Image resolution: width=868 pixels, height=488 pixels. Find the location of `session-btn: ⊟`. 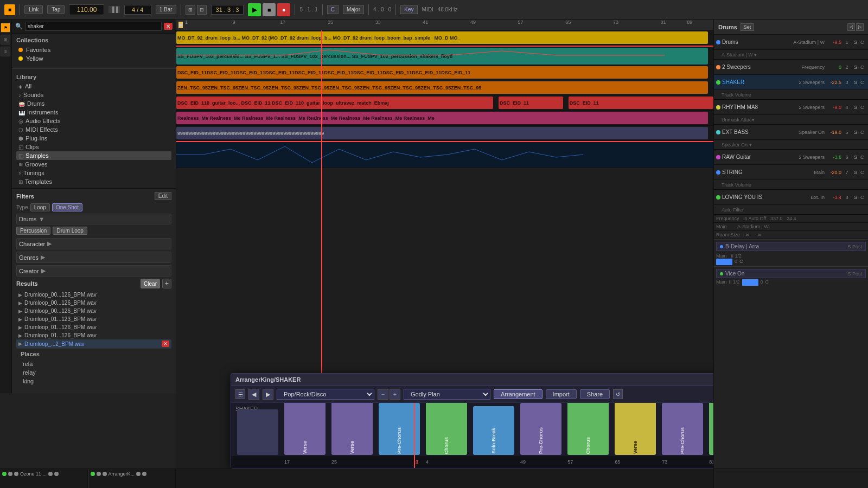

session-btn: ⊟ is located at coordinates (202, 10).